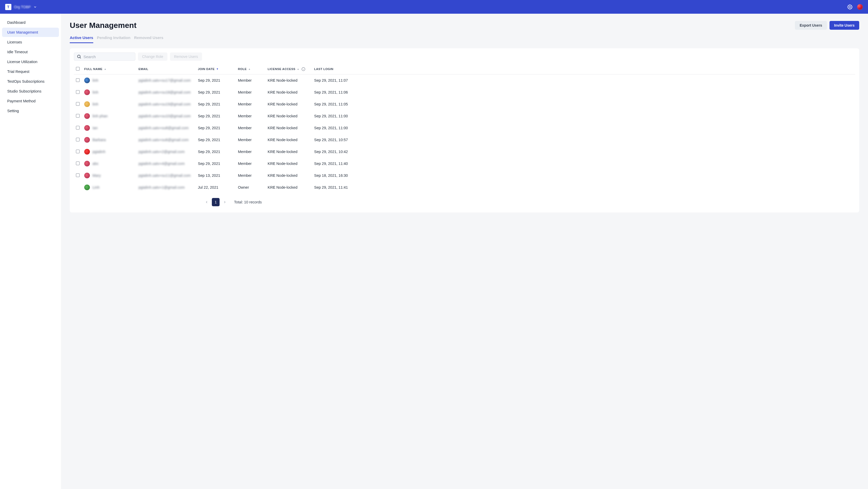  I want to click on last-login: Sep 29, 2021, 11:06, so click(584, 92).